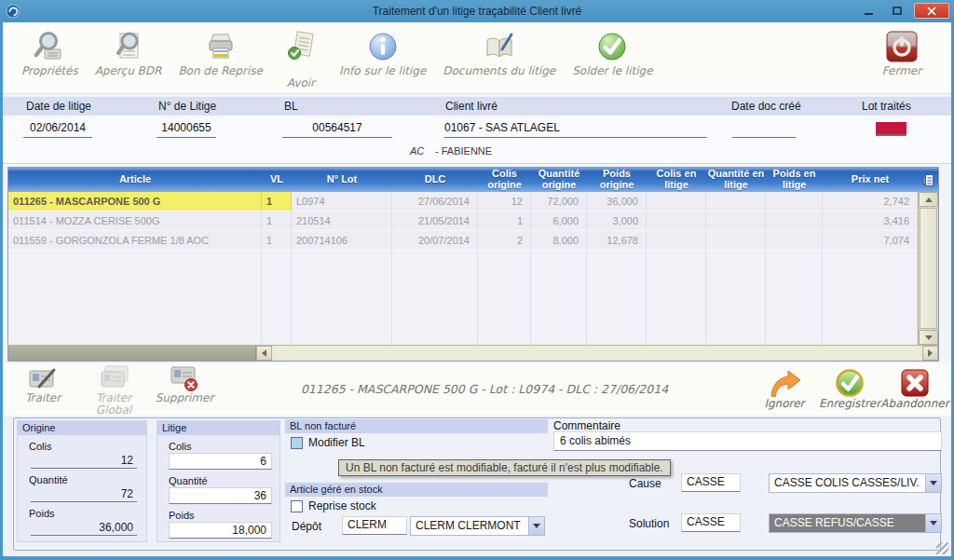  I want to click on ignorer-button: Ignorer, so click(784, 389).